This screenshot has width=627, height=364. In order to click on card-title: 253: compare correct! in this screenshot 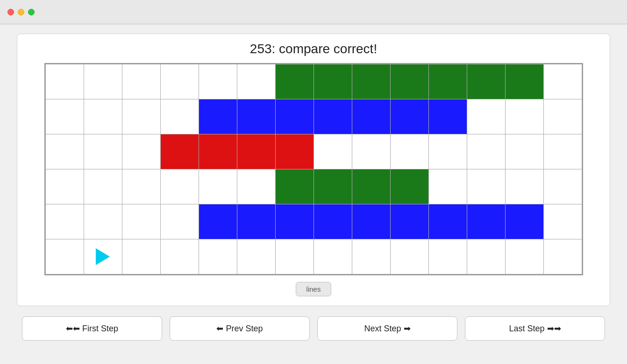, I will do `click(314, 49)`.